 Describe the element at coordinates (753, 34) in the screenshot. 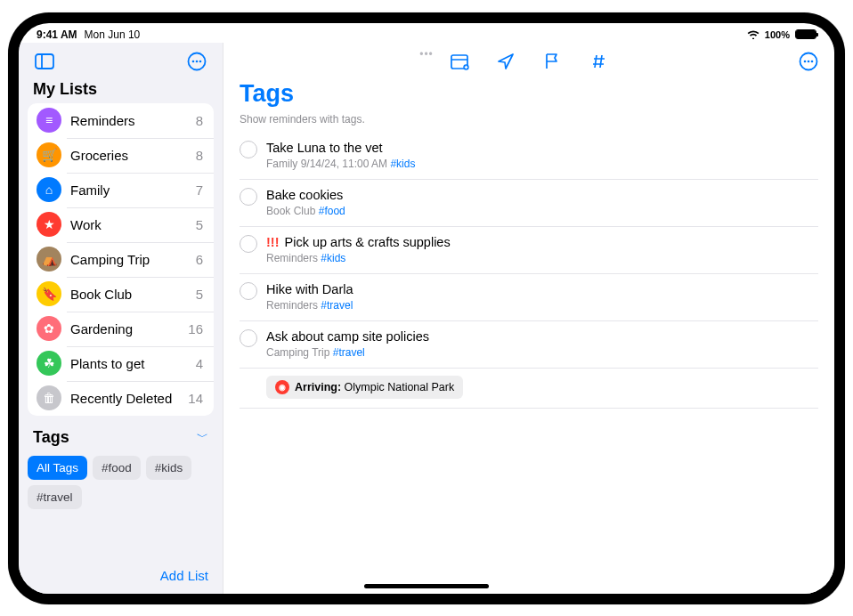

I see `wifi-icon` at that location.